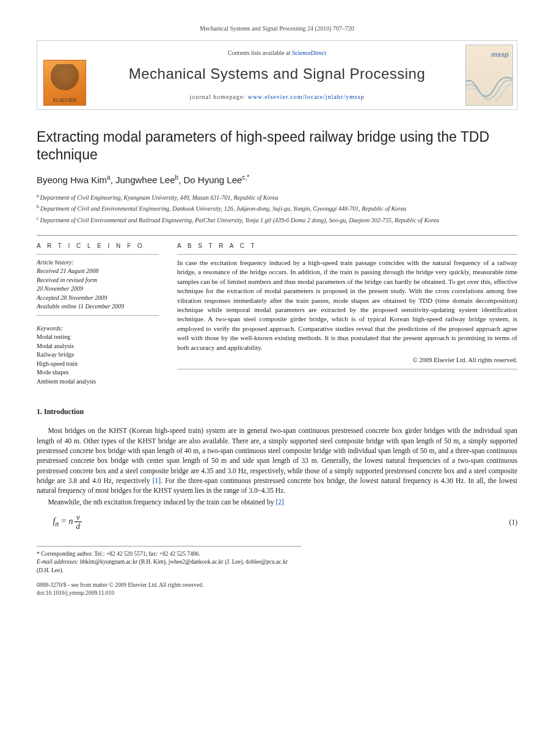  Describe the element at coordinates (98, 263) in the screenshot. I see `history-label: Article history:` at that location.